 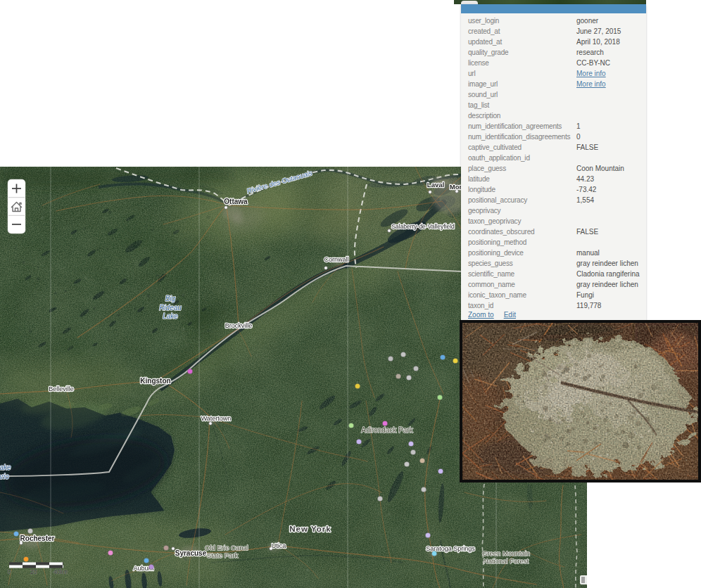 I want to click on svg-text: 20, so click(x=34, y=572).